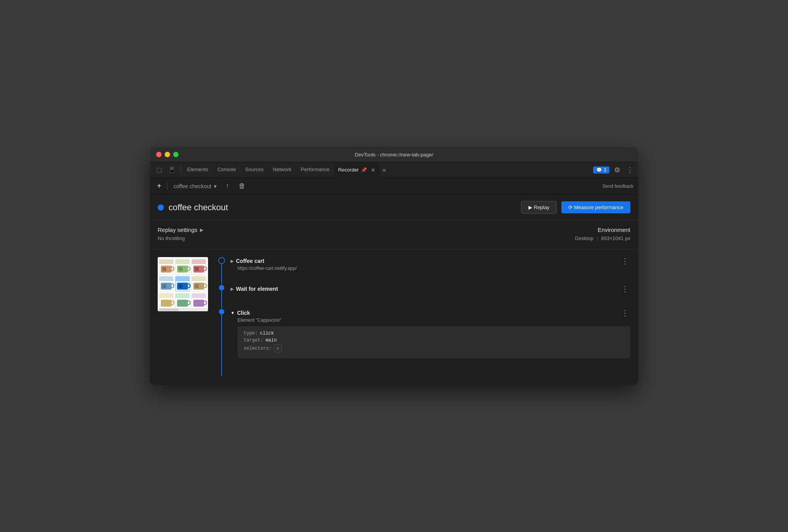 Image resolution: width=788 pixels, height=532 pixels. Describe the element at coordinates (167, 186) in the screenshot. I see `toolbar-separator` at that location.